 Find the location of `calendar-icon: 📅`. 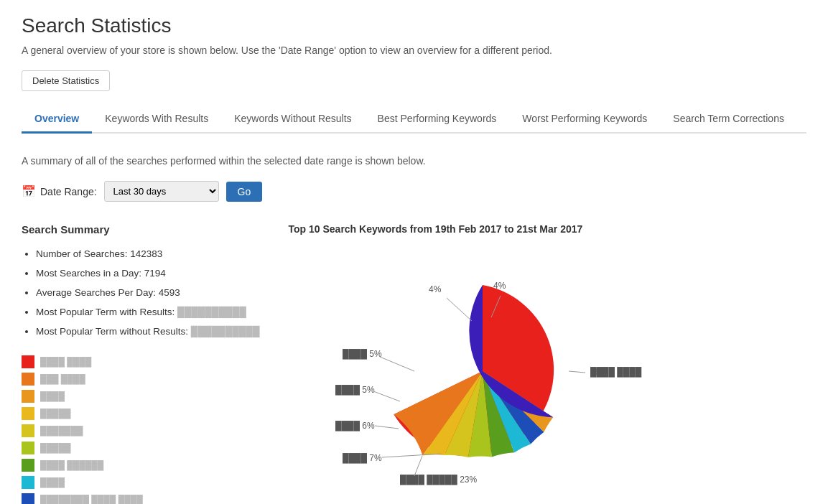

calendar-icon: 📅 is located at coordinates (29, 191).